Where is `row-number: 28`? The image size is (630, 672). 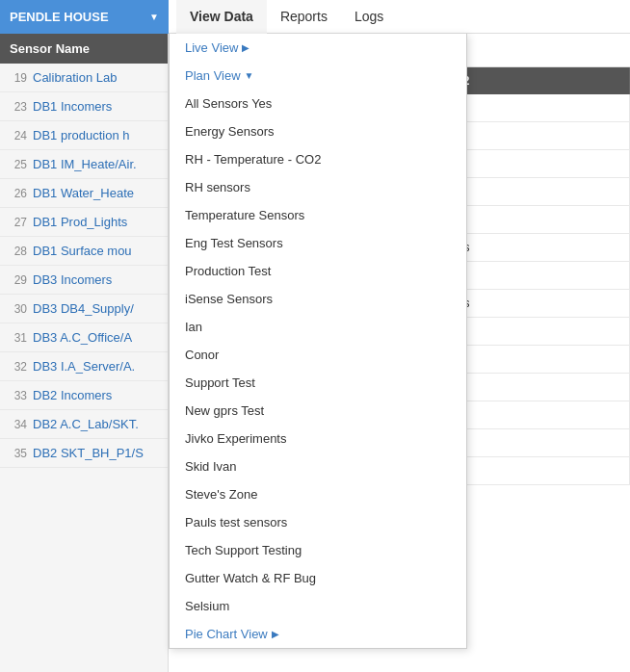 row-number: 28 is located at coordinates (16, 251).